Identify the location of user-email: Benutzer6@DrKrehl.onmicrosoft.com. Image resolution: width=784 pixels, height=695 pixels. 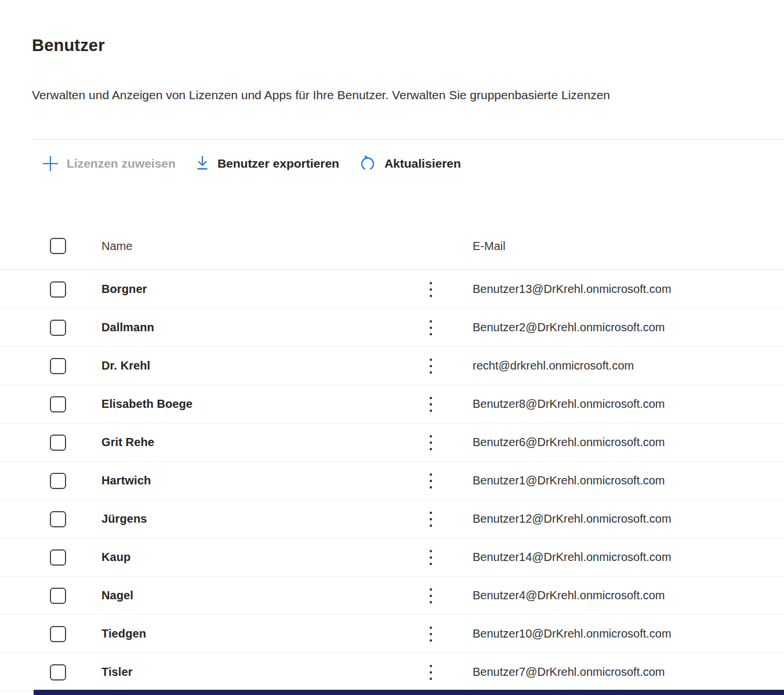
(569, 442).